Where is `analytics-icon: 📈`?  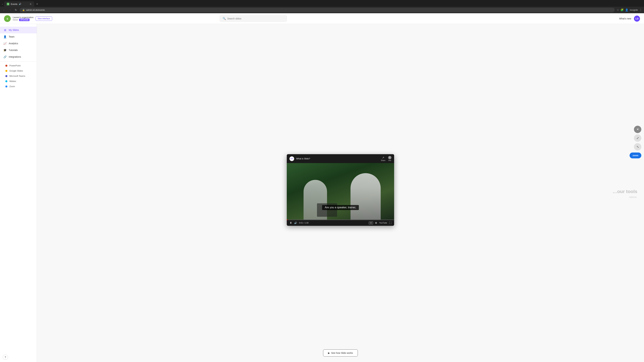
analytics-icon: 📈 is located at coordinates (5, 43).